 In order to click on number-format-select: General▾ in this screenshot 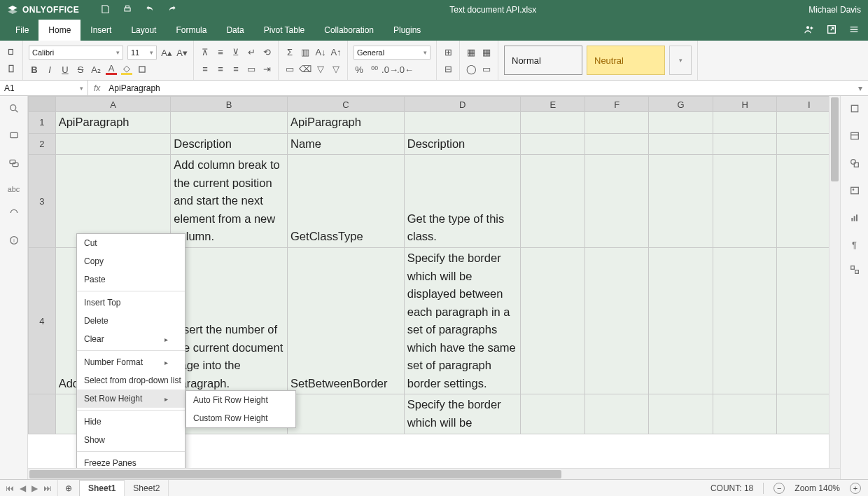, I will do `click(392, 53)`.